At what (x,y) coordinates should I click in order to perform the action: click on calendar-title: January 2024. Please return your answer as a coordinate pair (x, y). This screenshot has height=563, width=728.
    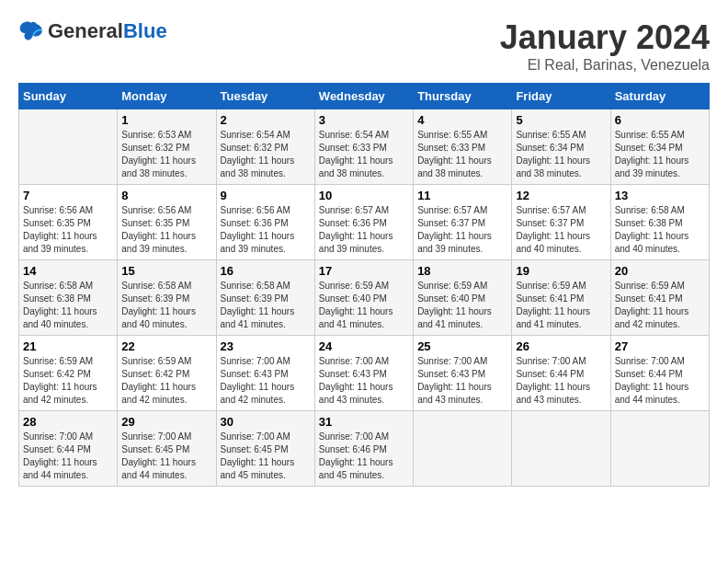
    Looking at the image, I should click on (605, 38).